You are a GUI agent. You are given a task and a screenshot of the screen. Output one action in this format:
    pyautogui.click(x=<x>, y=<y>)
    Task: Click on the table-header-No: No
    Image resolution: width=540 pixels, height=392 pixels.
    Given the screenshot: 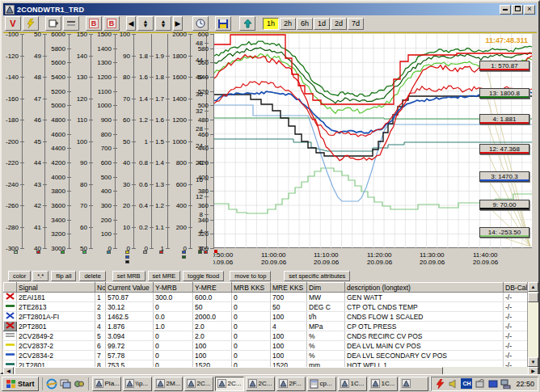 What is the action you would take?
    pyautogui.click(x=100, y=288)
    